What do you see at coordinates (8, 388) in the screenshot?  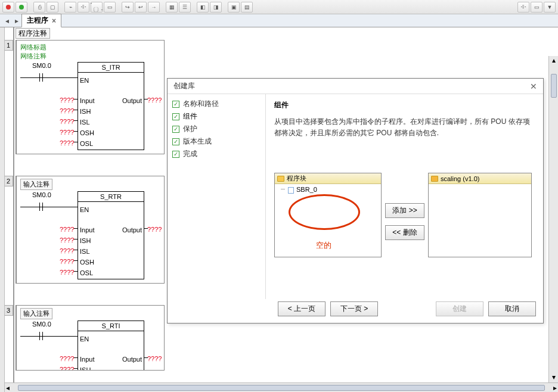 I see `scroll-left-icon: ◂` at bounding box center [8, 388].